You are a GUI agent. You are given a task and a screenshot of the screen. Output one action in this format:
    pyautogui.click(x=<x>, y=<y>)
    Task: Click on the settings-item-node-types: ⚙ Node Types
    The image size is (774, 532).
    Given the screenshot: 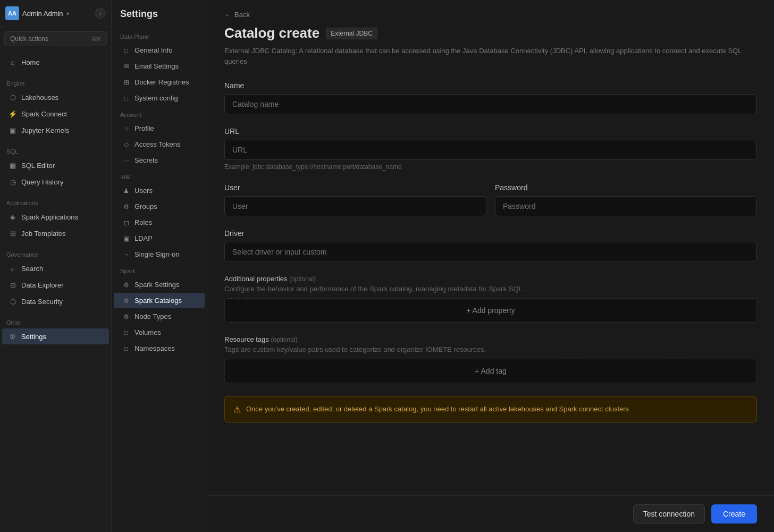 What is the action you would take?
    pyautogui.click(x=159, y=317)
    